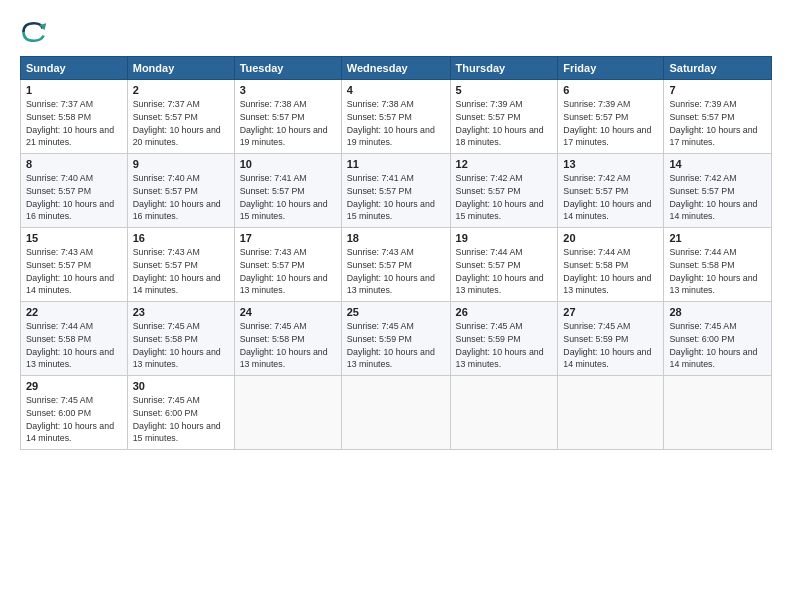  Describe the element at coordinates (74, 238) in the screenshot. I see `day-number: 15` at that location.